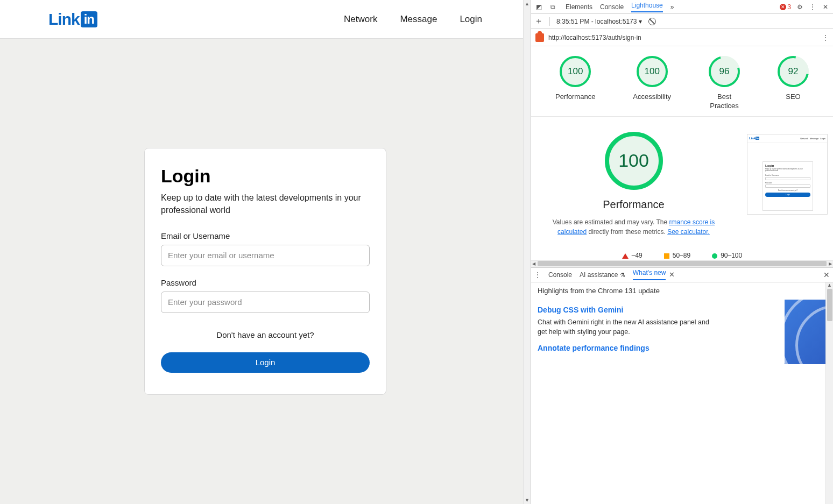 Image resolution: width=833 pixels, height=504 pixels. What do you see at coordinates (813, 7) in the screenshot?
I see `devtools-menu-icon: ⋮` at bounding box center [813, 7].